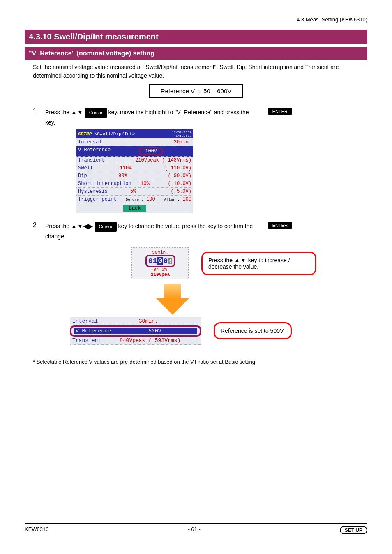 This screenshot has height=554, width=392. Describe the element at coordinates (164, 160) in the screenshot. I see `val-transient: 210Vpeak ( 148Vrms)` at that location.